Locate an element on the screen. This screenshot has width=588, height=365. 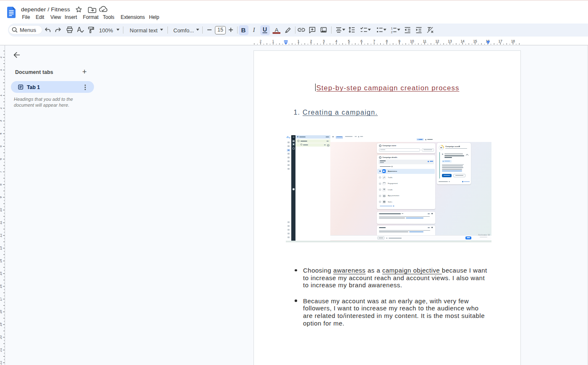
svg-text: 19 is located at coordinates (1, 325).